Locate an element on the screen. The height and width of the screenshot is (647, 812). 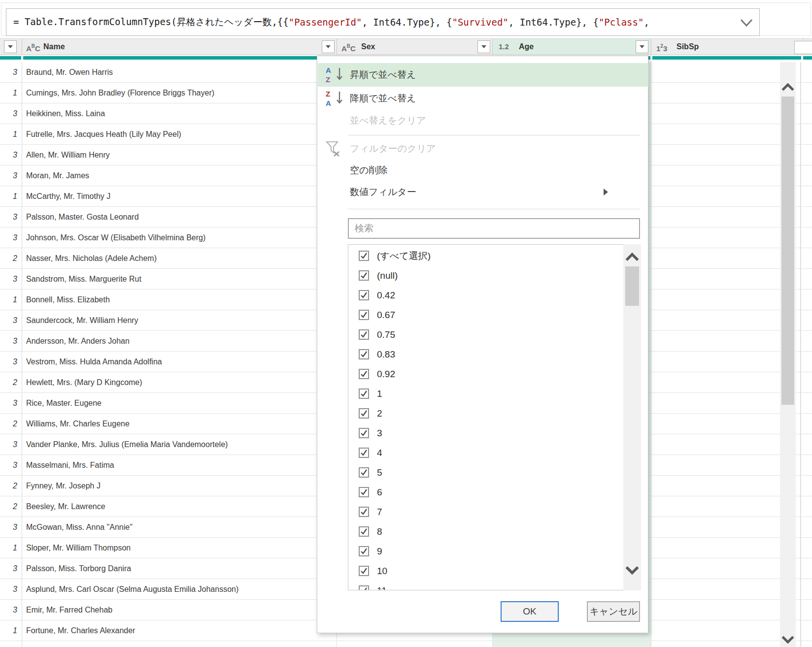
filter-value-item: 0.92 is located at coordinates (495, 374).